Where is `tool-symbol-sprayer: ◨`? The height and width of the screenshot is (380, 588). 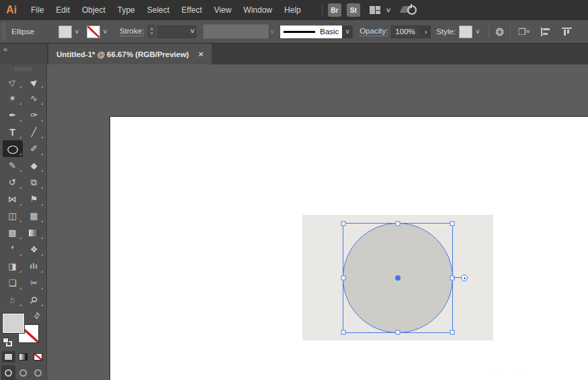
tool-symbol-sprayer: ◨ is located at coordinates (13, 266).